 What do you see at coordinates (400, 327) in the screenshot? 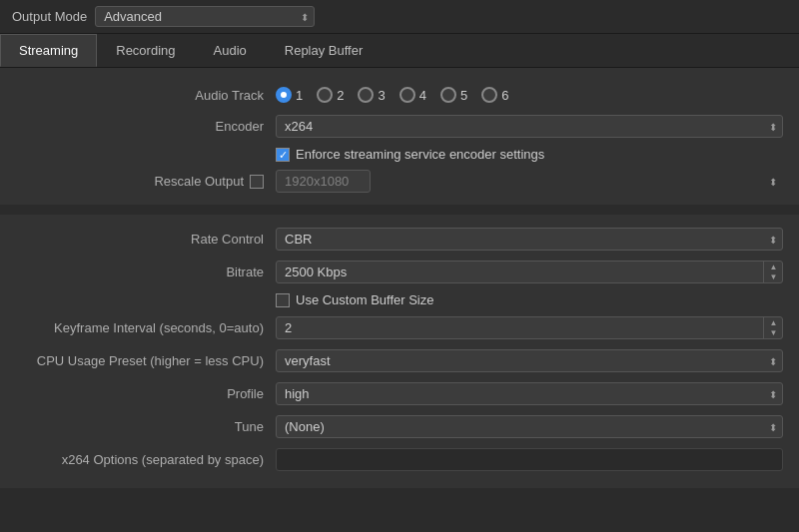
I see `keyframe-row: Keyframe Interval (seconds, 0=auto) ▲ ▼` at bounding box center [400, 327].